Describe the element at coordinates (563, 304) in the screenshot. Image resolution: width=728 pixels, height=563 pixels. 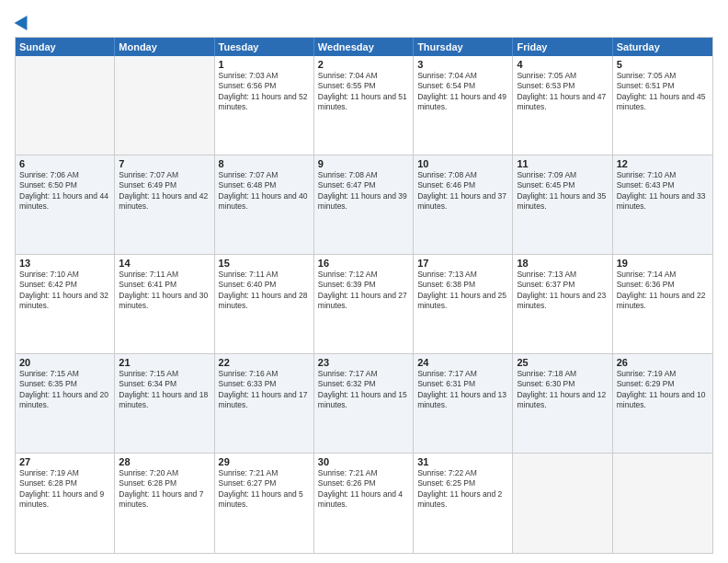
I see `calendar-cell: 18Sunrise: 7:13 AMSunset: 6:37 PMDayligh…` at that location.